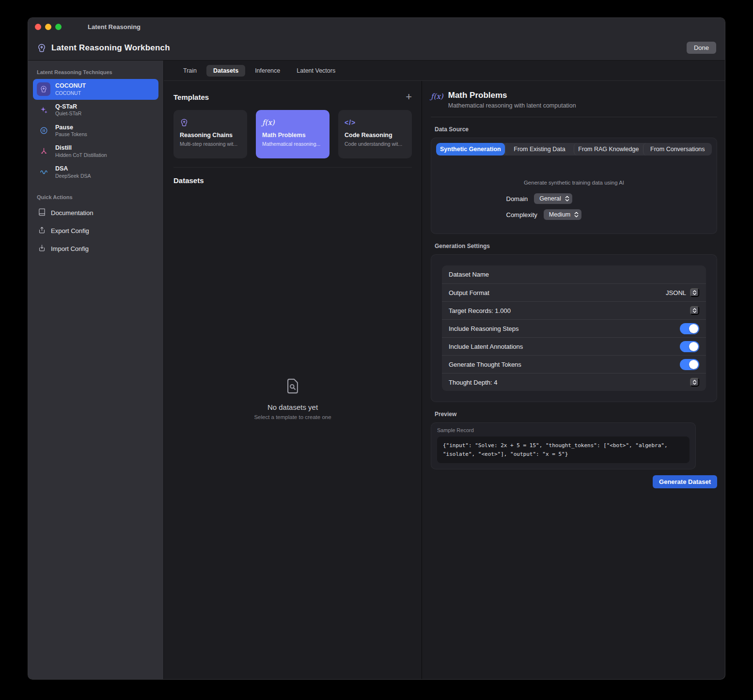  What do you see at coordinates (695, 311) in the screenshot?
I see `target-records-stepper` at bounding box center [695, 311].